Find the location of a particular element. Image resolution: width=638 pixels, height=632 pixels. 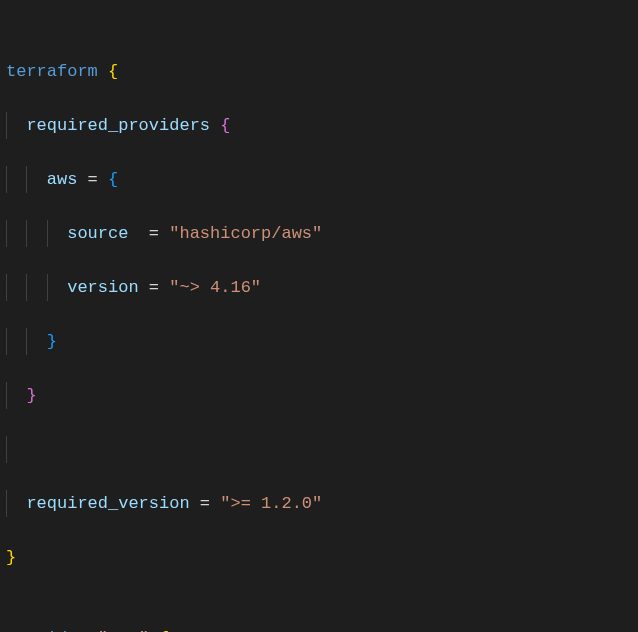

prop-source: source is located at coordinates (98, 234).